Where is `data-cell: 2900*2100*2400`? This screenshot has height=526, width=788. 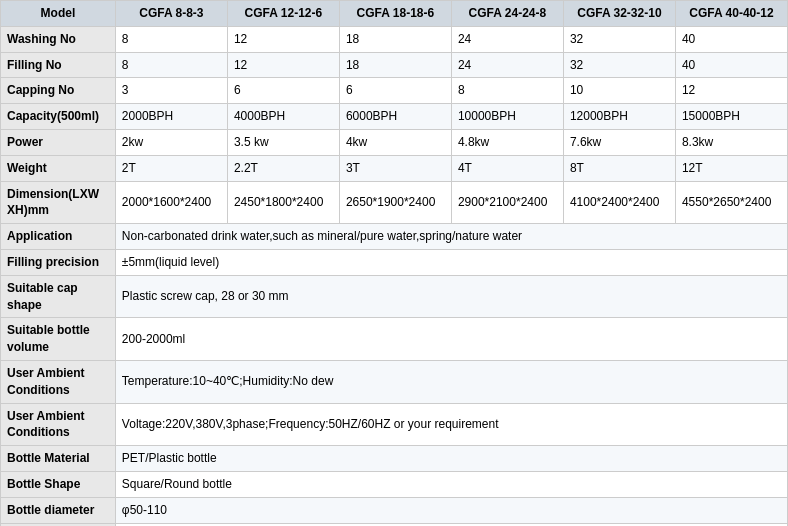
data-cell: 2900*2100*2400 is located at coordinates (507, 202).